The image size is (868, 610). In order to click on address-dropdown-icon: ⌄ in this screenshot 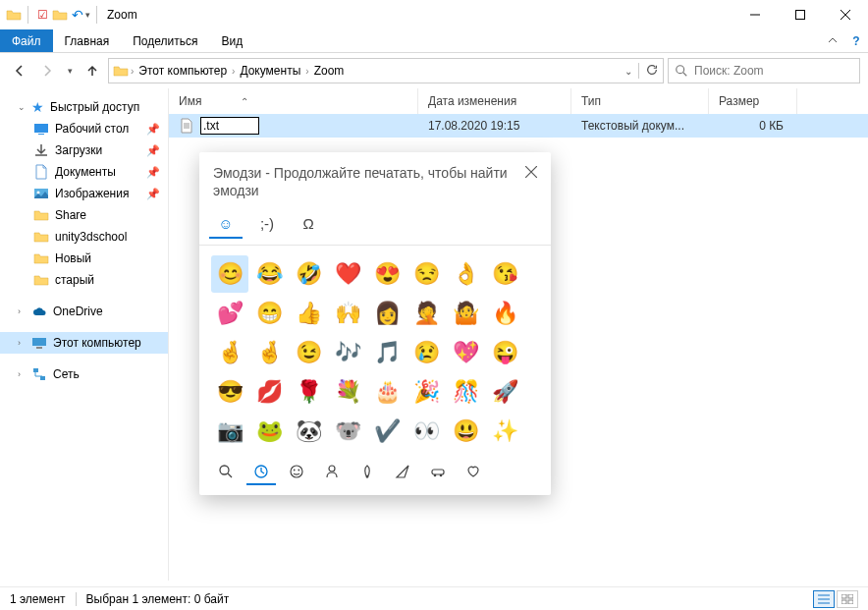, I will do `click(628, 71)`.